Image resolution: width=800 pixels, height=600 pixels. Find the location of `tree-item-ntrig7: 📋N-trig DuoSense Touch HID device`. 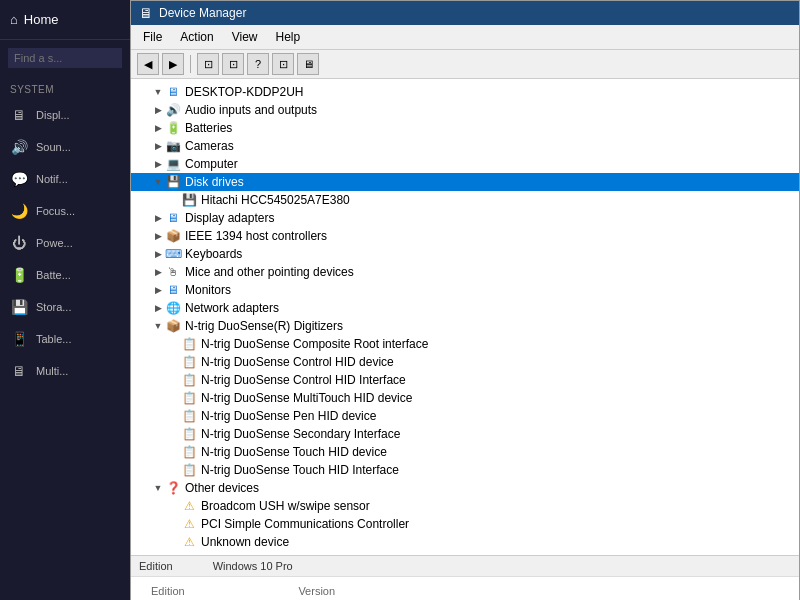

tree-item-ntrig7: 📋N-trig DuoSense Touch HID device is located at coordinates (465, 452).